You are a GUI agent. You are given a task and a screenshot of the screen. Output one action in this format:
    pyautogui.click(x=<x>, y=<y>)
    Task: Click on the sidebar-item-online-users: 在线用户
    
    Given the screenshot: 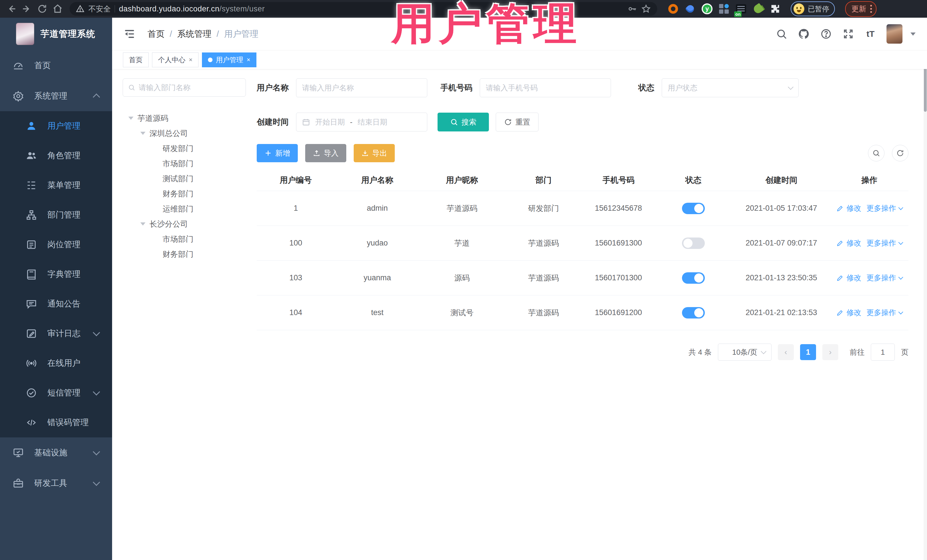 What is the action you would take?
    pyautogui.click(x=56, y=363)
    